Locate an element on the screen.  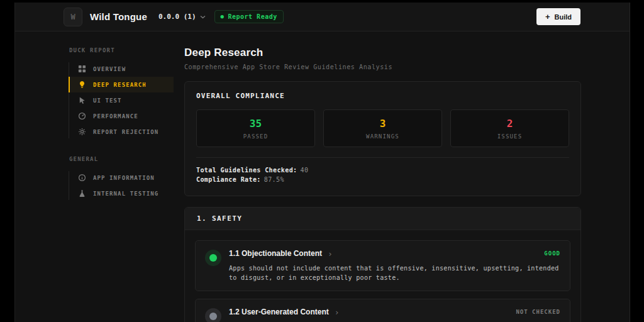
stat-value: 35 is located at coordinates (255, 123).